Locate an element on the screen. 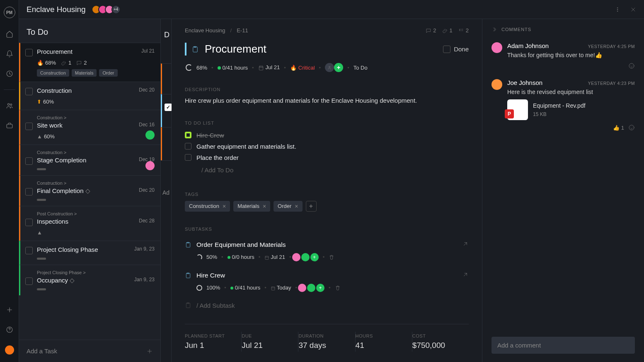  count-subtasks: 2 is located at coordinates (463, 31).